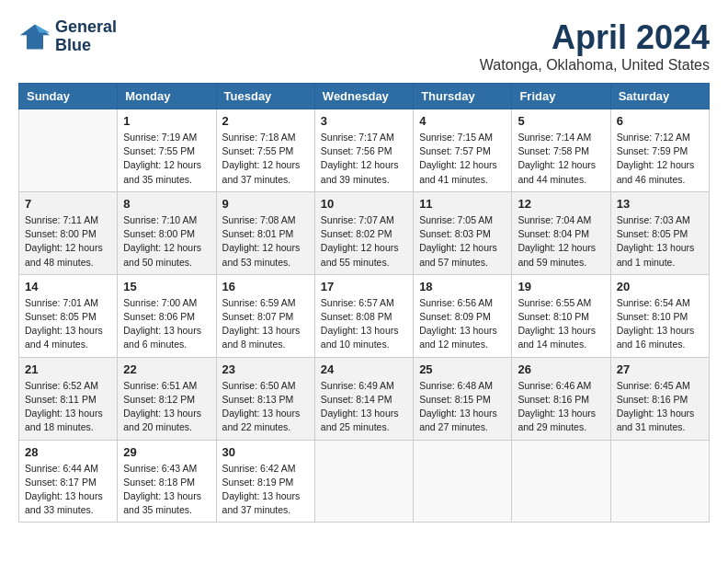  I want to click on day-info: Sunrise: 7:00 AM Sunset: 8:06 PM Dayligh…, so click(166, 324).